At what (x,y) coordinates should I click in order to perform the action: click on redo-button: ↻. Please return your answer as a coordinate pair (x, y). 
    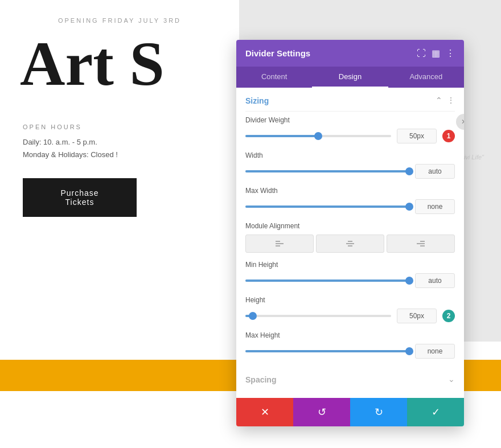
    Looking at the image, I should click on (379, 412).